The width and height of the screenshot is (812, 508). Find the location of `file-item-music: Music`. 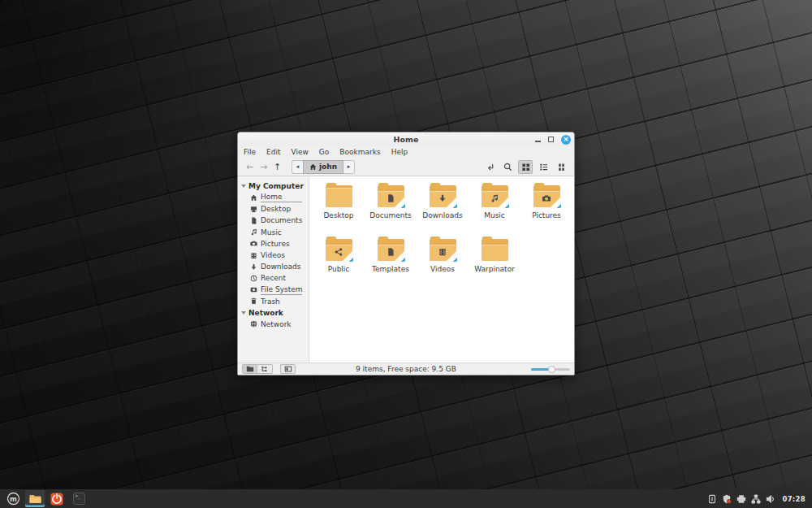

file-item-music: Music is located at coordinates (495, 208).